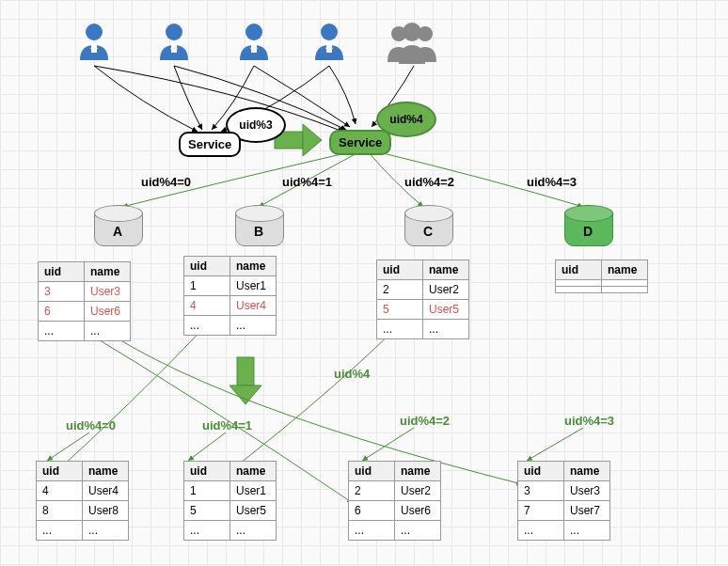 This screenshot has width=728, height=566. Describe the element at coordinates (307, 182) in the screenshot. I see `shard-label-1: uid%4=1` at that location.